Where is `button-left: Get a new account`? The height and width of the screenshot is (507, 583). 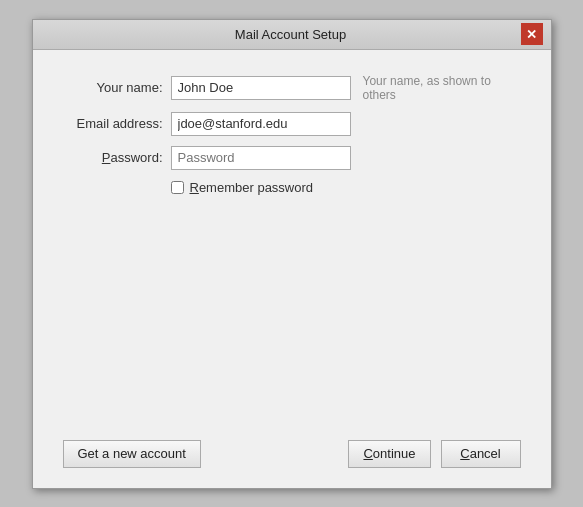
button-left: Get a new account is located at coordinates (132, 454).